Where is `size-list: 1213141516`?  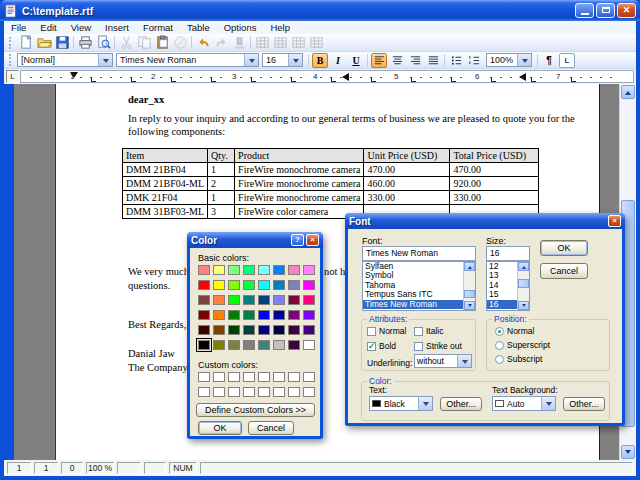
size-list: 1213141516 is located at coordinates (508, 286).